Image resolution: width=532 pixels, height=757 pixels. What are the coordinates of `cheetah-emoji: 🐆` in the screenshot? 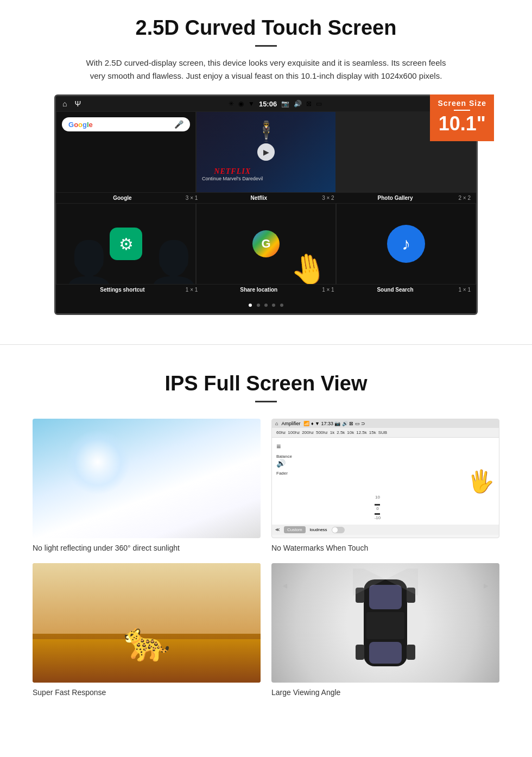 It's located at (147, 641).